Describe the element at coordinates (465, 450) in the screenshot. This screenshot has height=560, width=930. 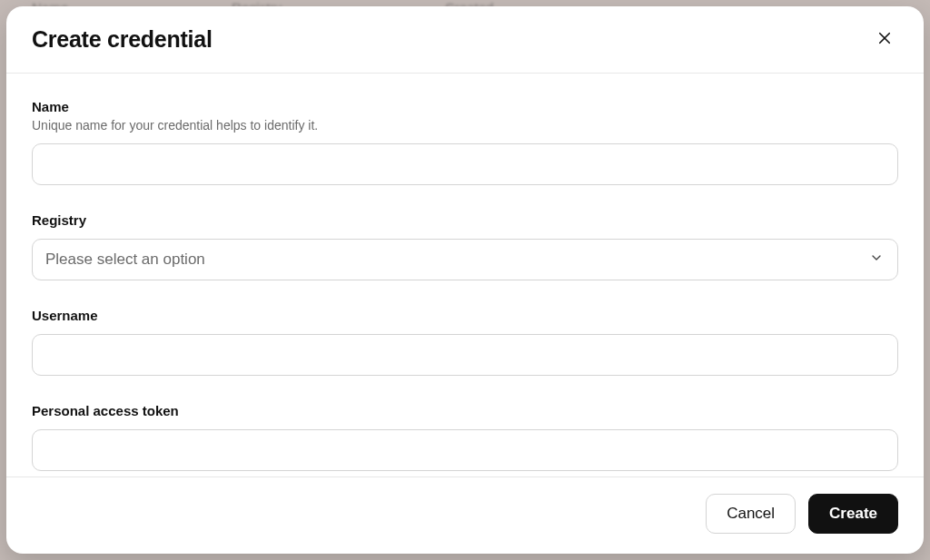
I see `token-input` at that location.